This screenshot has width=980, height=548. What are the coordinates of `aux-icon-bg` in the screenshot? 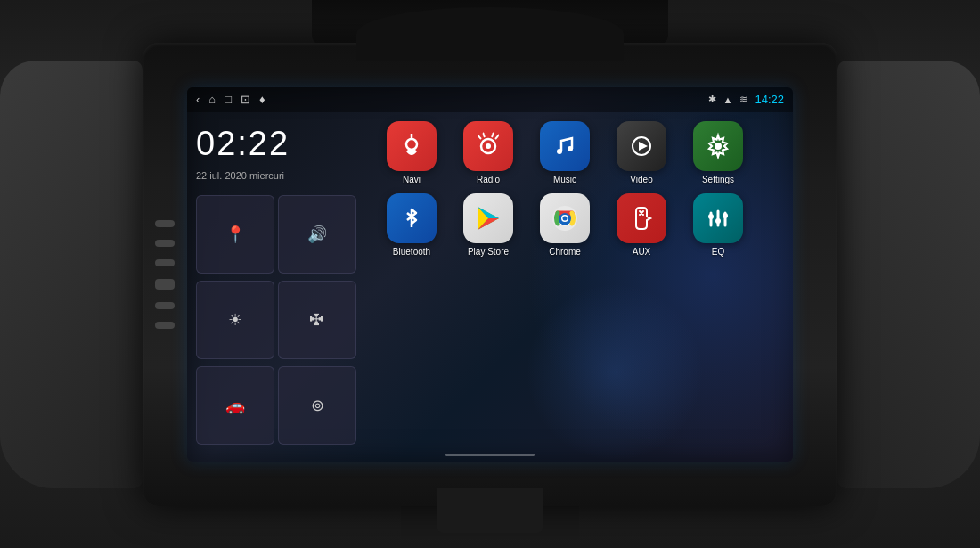 It's located at (641, 218).